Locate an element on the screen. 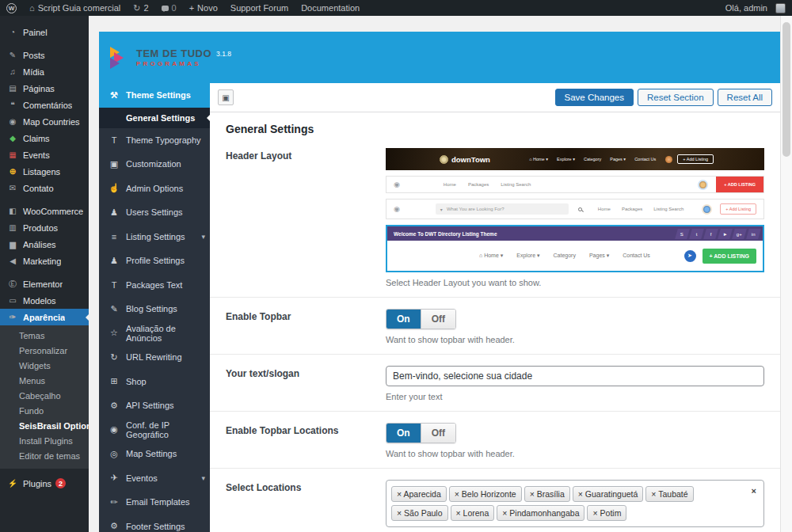 The image size is (792, 532). sidebar-item: ▆ Análises is located at coordinates (44, 244).